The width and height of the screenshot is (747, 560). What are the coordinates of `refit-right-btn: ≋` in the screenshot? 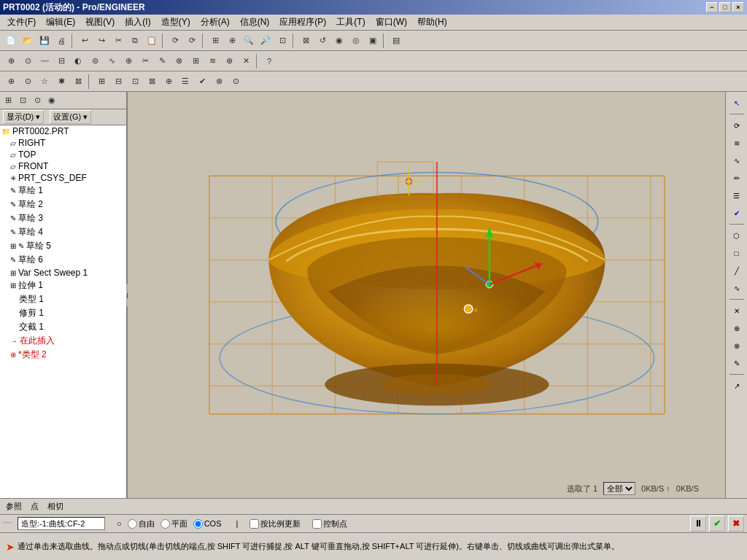 It's located at (737, 143).